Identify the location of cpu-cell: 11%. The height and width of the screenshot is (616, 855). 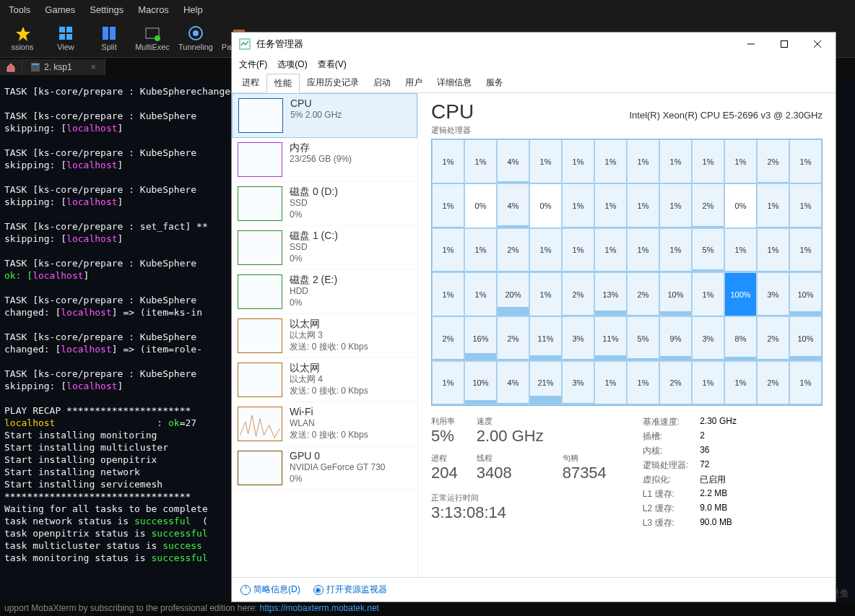
(546, 338).